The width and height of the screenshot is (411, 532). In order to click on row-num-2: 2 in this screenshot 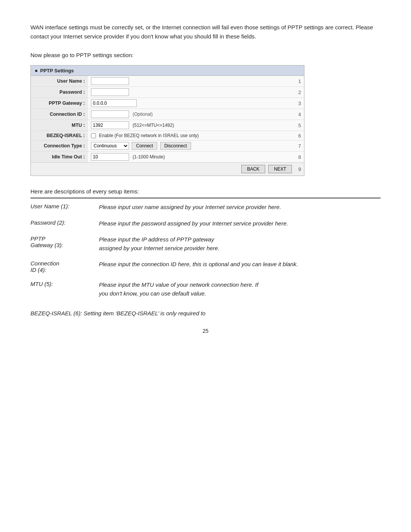, I will do `click(299, 92)`.